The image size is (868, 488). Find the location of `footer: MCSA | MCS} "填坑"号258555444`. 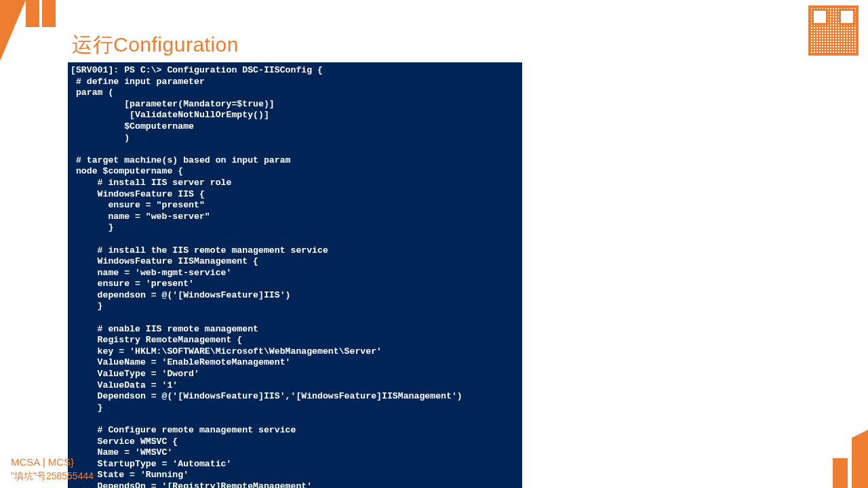

footer: MCSA | MCS} "填坑"号258555444 is located at coordinates (52, 469).